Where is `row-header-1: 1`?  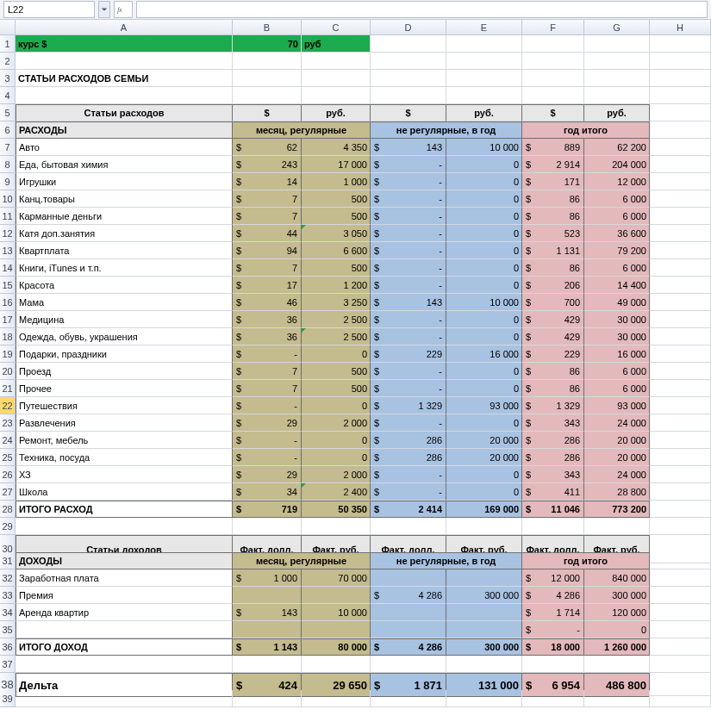 row-header-1: 1 is located at coordinates (8, 44).